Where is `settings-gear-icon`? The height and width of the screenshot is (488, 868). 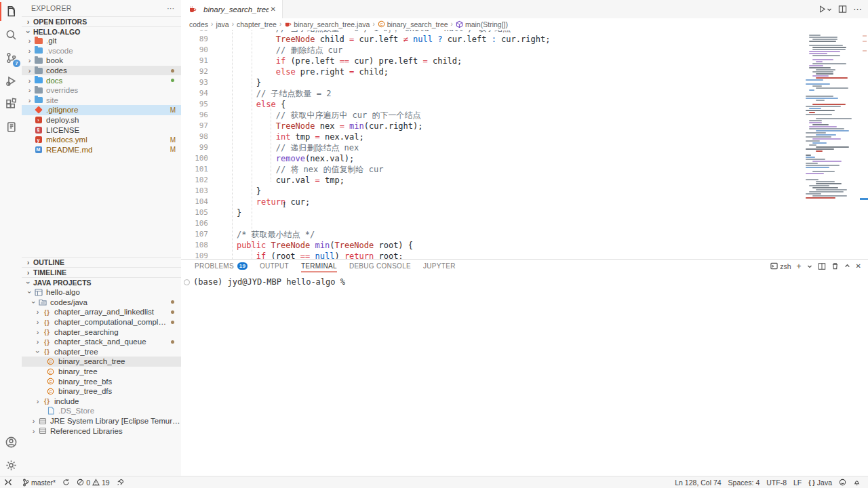 settings-gear-icon is located at coordinates (11, 465).